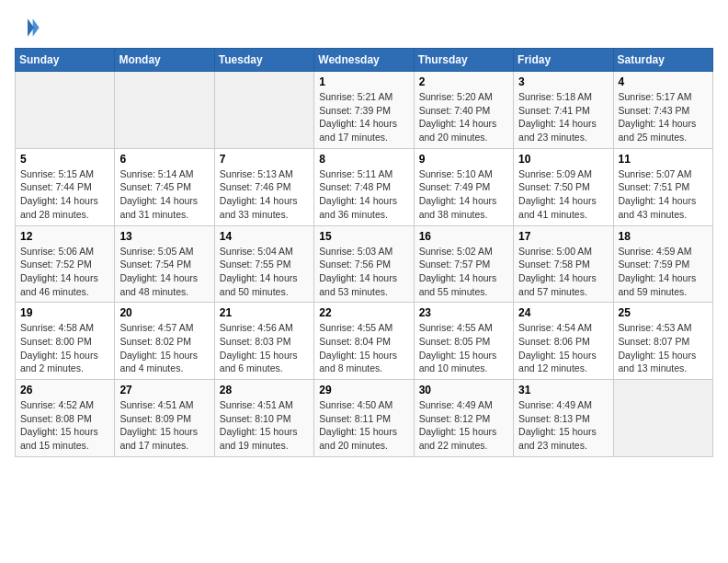 This screenshot has height=563, width=728. What do you see at coordinates (165, 419) in the screenshot?
I see `calendar-cell: 27Sunrise: 4:51 AMSunset: 8:09 PMDayligh…` at bounding box center [165, 419].